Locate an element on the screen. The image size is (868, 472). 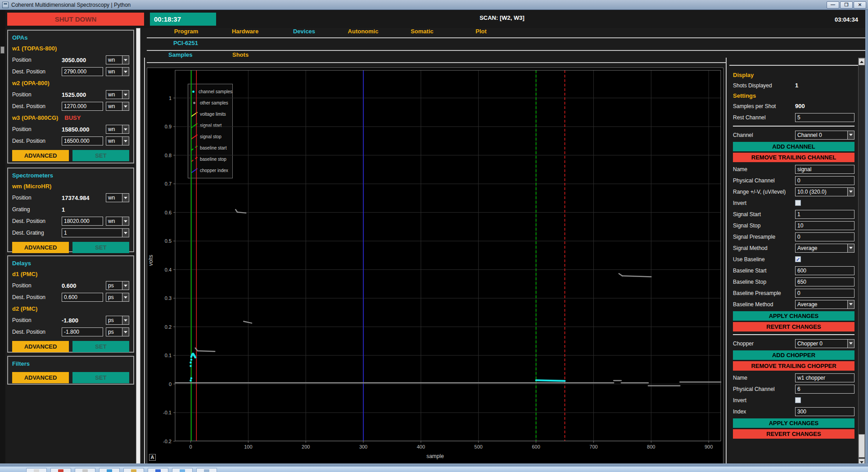
add-chopper-button: ADD CHOPPER is located at coordinates (794, 355).